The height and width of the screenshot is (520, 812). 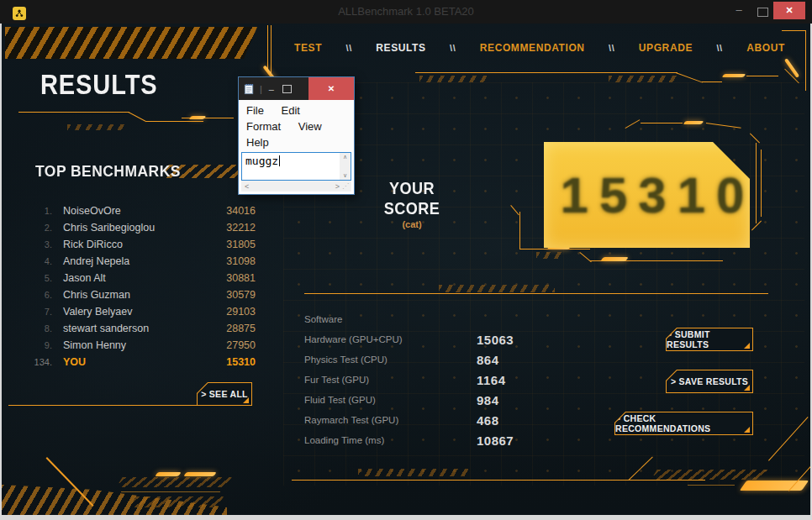 I want to click on player-name: NoiseOvOre, so click(x=136, y=211).